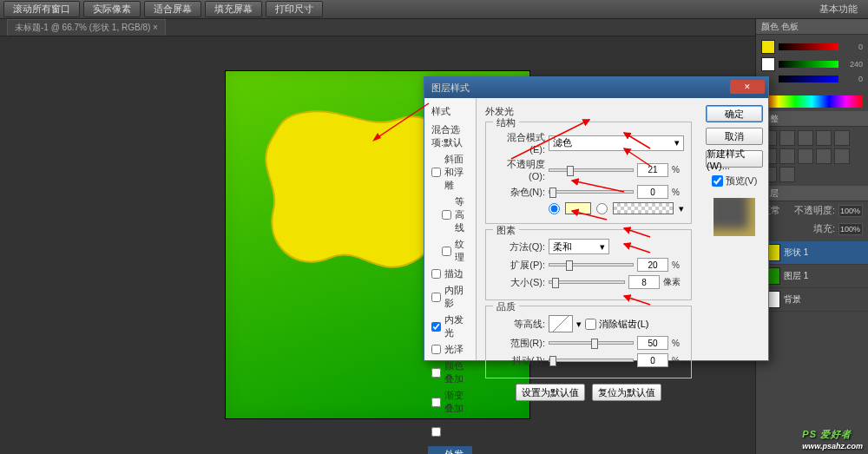 The height and width of the screenshot is (454, 868). I want to click on solid-color-radio, so click(554, 208).